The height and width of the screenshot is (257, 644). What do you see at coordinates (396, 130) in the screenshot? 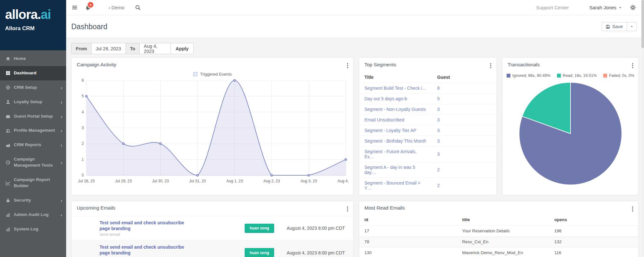
I see `segment-title-link: Segment - Loyalty Tier AP` at bounding box center [396, 130].